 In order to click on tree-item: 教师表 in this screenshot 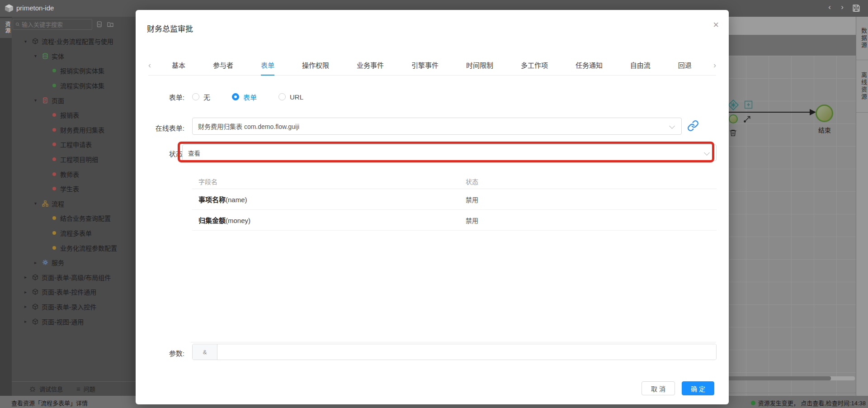, I will do `click(74, 174)`.